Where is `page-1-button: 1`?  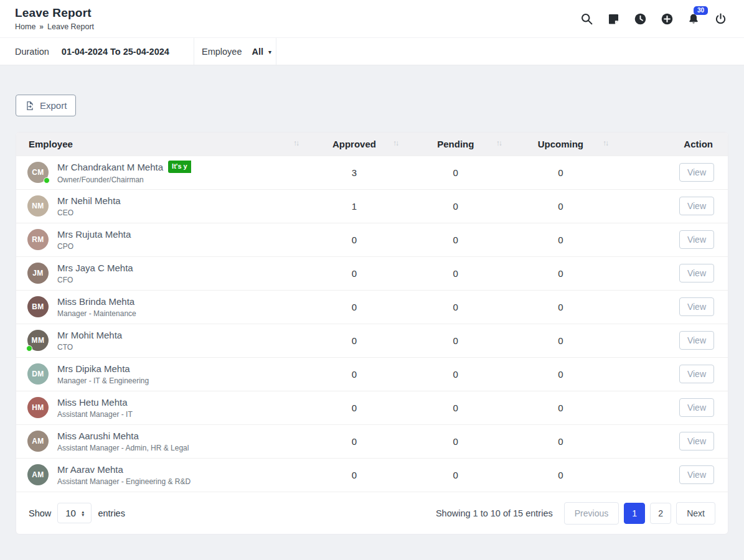 page-1-button: 1 is located at coordinates (634, 513).